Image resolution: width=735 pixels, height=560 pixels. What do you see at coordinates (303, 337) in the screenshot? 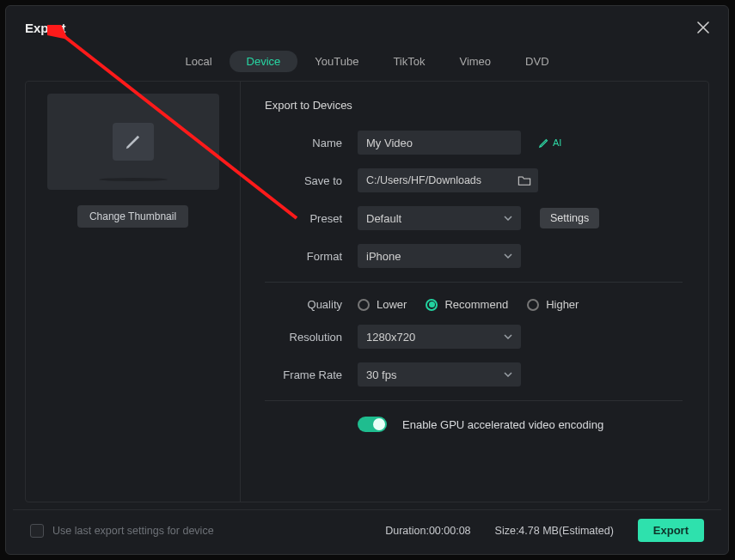
I see `resolution-label: Resolution` at bounding box center [303, 337].